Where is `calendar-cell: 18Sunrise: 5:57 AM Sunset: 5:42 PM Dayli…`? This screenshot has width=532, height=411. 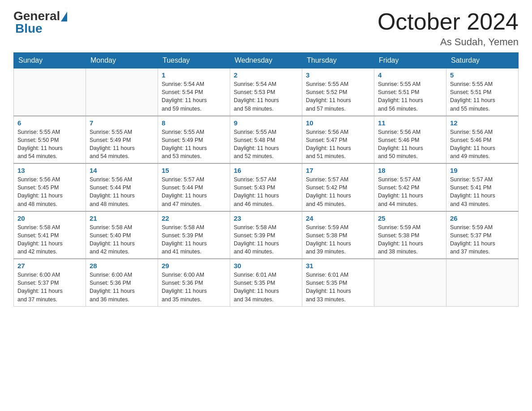 calendar-cell: 18Sunrise: 5:57 AM Sunset: 5:42 PM Dayli… is located at coordinates (410, 187).